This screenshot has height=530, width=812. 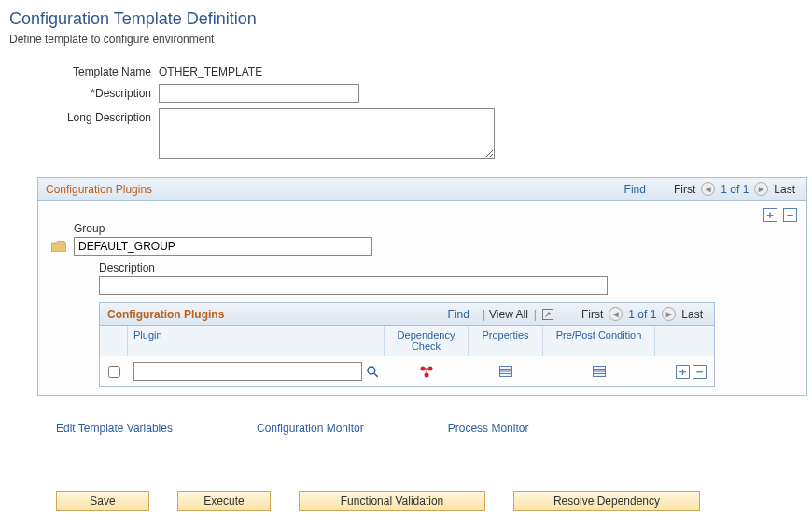 I want to click on resolve-dependency-button: Resolve Dependency, so click(x=607, y=501).